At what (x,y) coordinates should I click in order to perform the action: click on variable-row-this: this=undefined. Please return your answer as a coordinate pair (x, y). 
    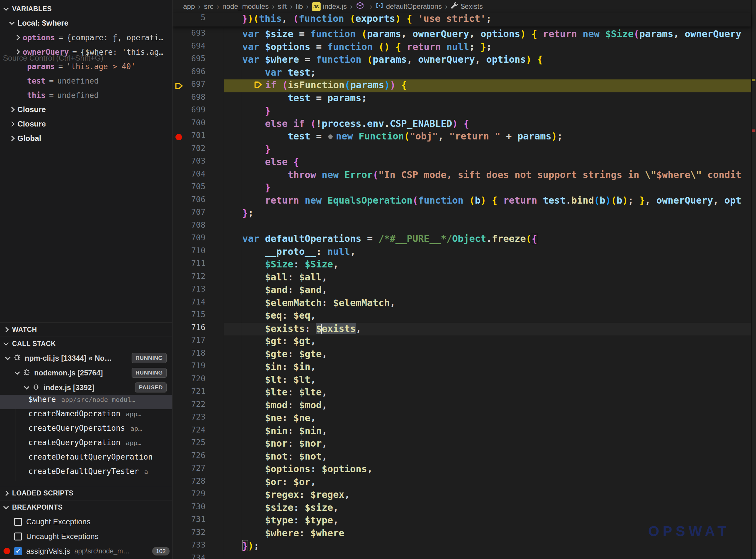
    Looking at the image, I should click on (86, 95).